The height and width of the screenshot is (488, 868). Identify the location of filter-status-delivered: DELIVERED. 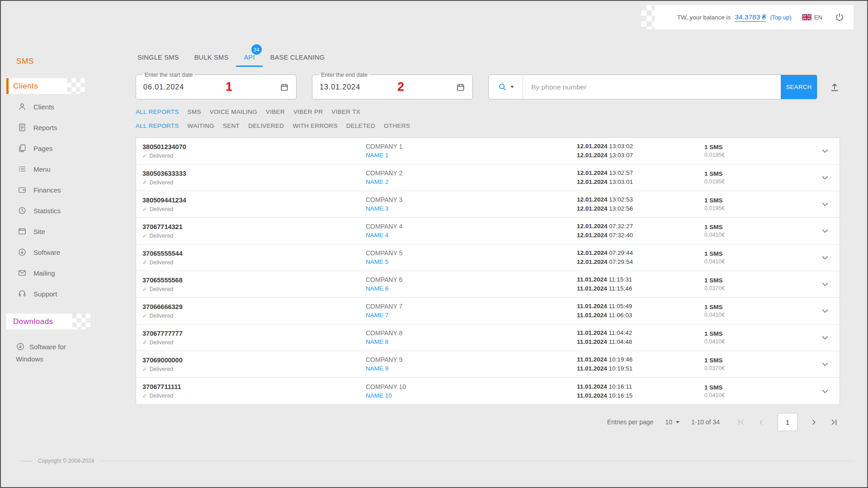
(266, 126).